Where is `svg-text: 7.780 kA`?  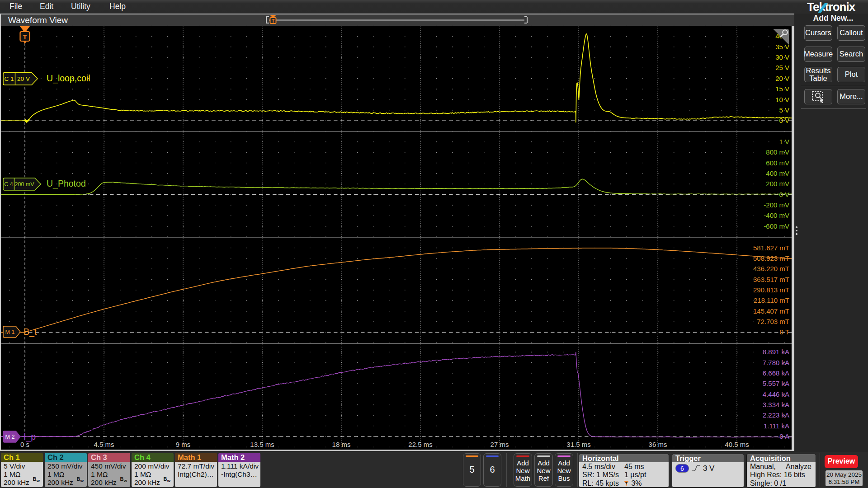
svg-text: 7.780 kA is located at coordinates (776, 362).